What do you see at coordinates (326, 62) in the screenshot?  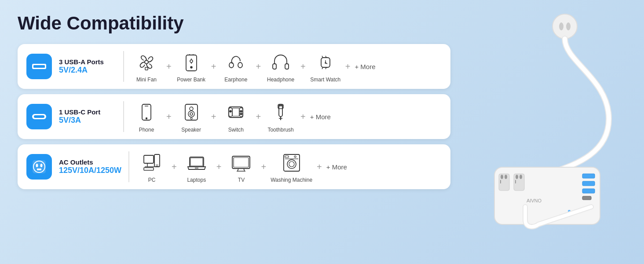 I see `smartwatch-icon` at bounding box center [326, 62].